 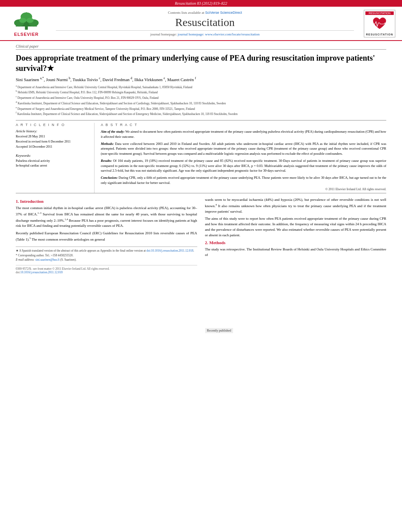 I want to click on authors-line: Sini Saarinen a,*, Jouni Nurmi b, Tuukka…, so click(x=201, y=79).